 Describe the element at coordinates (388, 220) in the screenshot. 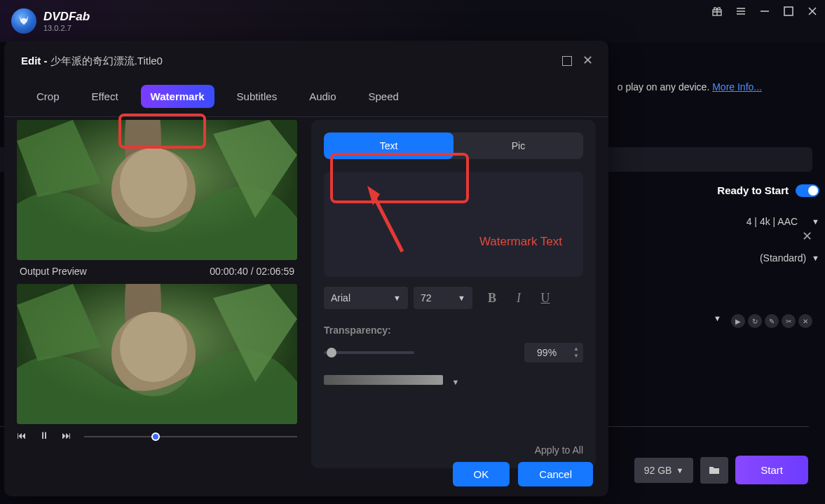

I see `annotation-arrow-icon` at that location.